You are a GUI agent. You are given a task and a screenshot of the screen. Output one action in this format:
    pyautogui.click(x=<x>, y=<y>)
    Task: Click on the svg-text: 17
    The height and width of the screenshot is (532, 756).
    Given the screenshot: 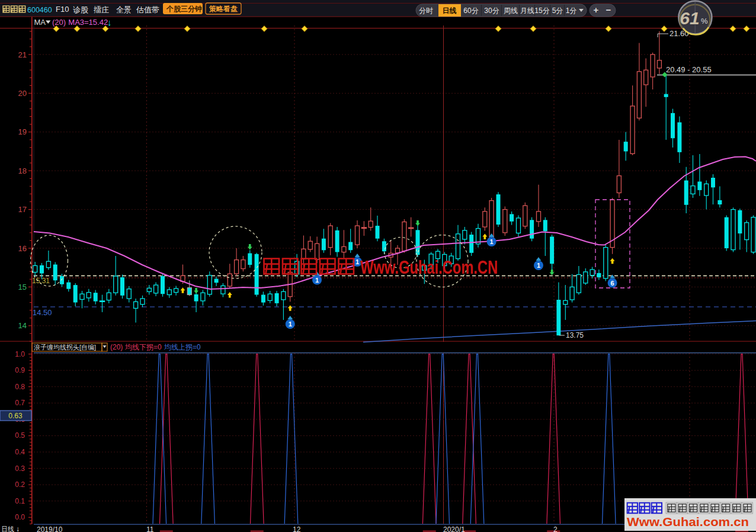 What is the action you would take?
    pyautogui.click(x=23, y=210)
    